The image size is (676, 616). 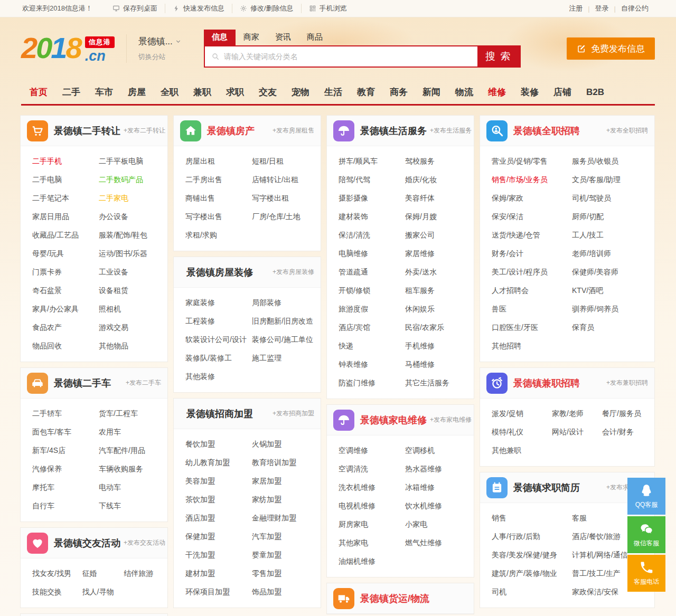 I want to click on category-link: 火锅加盟, so click(x=267, y=444).